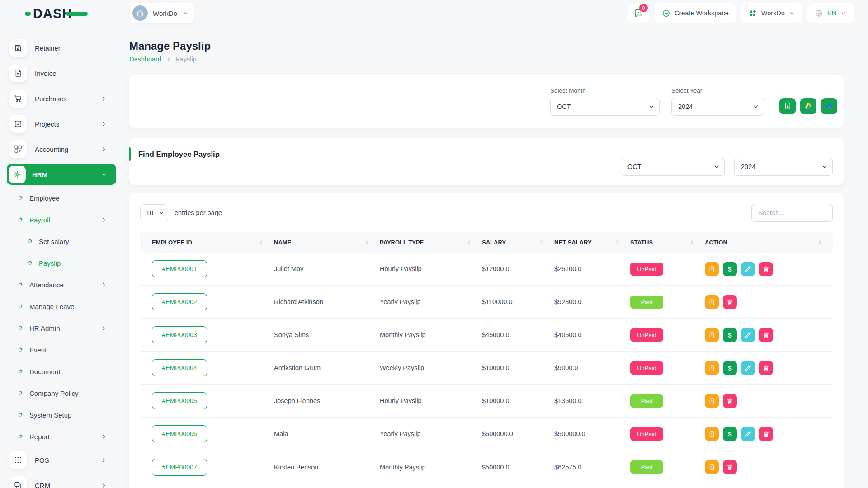 The image size is (868, 488). I want to click on onedrive-export-button, so click(829, 106).